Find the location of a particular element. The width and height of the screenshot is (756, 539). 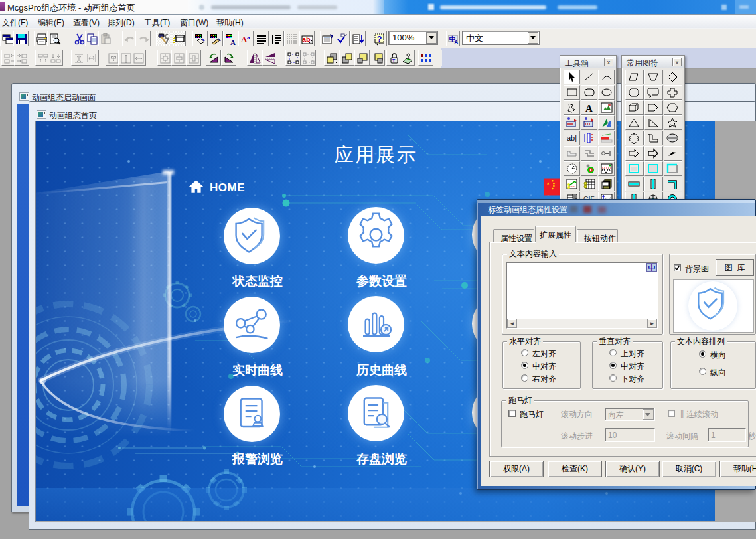

svg-text: a is located at coordinates (248, 37).